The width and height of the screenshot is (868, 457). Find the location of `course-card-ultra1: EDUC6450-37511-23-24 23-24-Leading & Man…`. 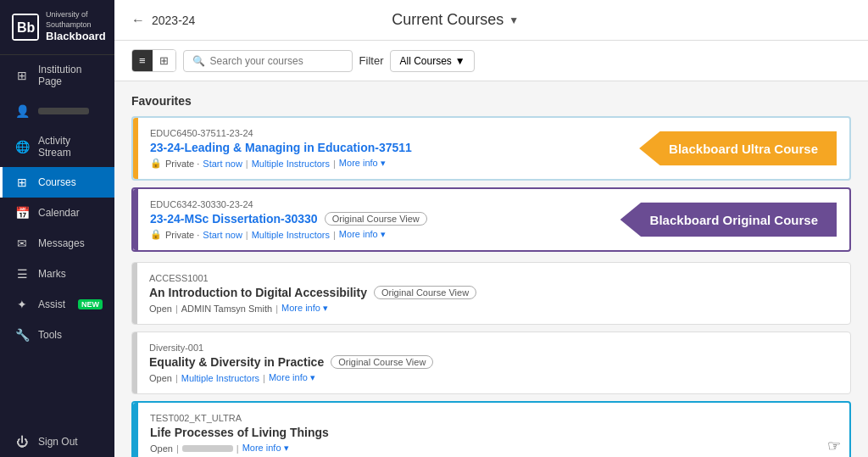

course-card-ultra1: EDUC6450-37511-23-24 23-24-Leading & Man… is located at coordinates (492, 148).